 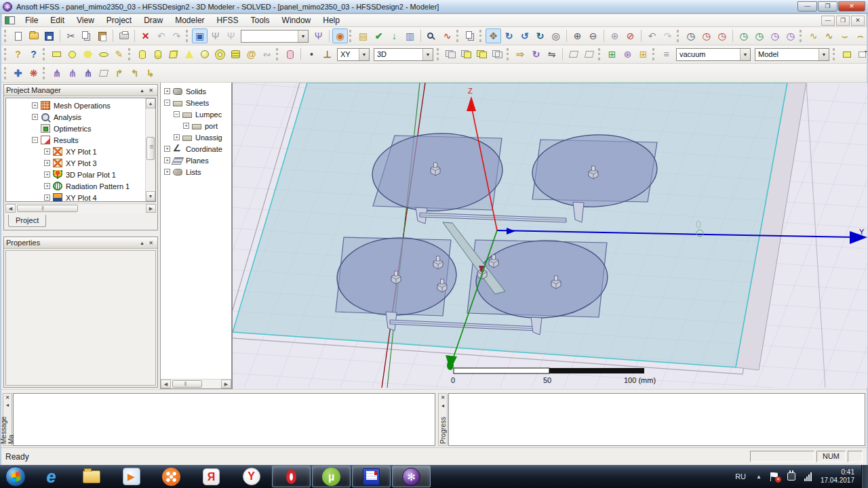 What do you see at coordinates (76, 197) in the screenshot?
I see `tree-item-xy-plot-4: +XY Plot 4` at bounding box center [76, 197].